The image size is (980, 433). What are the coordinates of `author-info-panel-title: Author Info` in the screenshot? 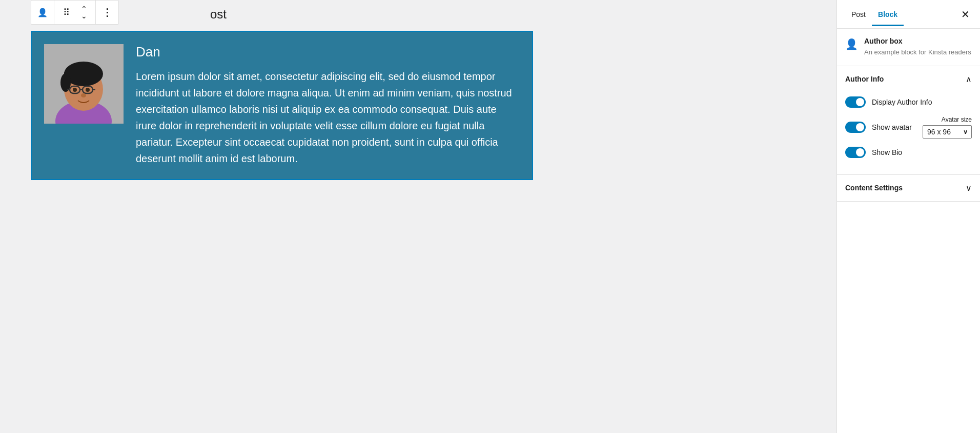 It's located at (864, 79).